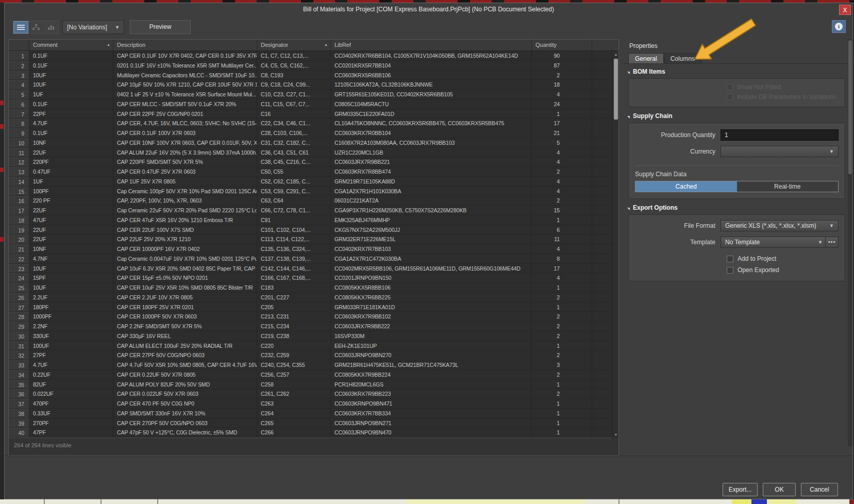 The width and height of the screenshot is (854, 504). Describe the element at coordinates (313, 143) in the screenshot. I see `table-row: 10 10NF CAP CER 10NF 100V X7R 0603, CAP …` at that location.